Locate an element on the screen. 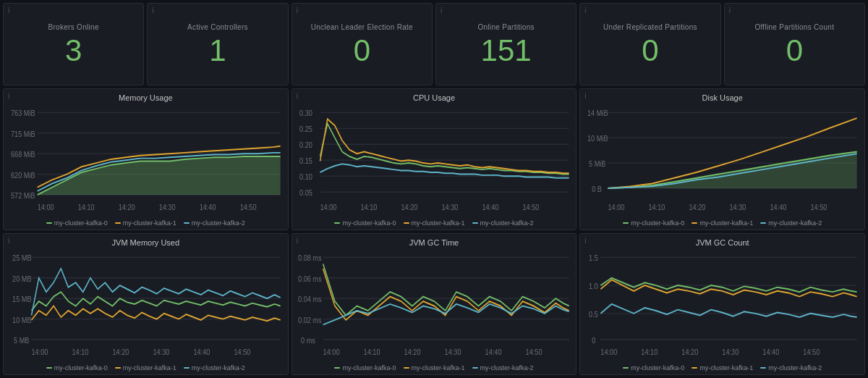  jvm-gc-count-card: i JVM GC Count 1.5 1.0 0.5 0 14:00 14:10… is located at coordinates (722, 304).